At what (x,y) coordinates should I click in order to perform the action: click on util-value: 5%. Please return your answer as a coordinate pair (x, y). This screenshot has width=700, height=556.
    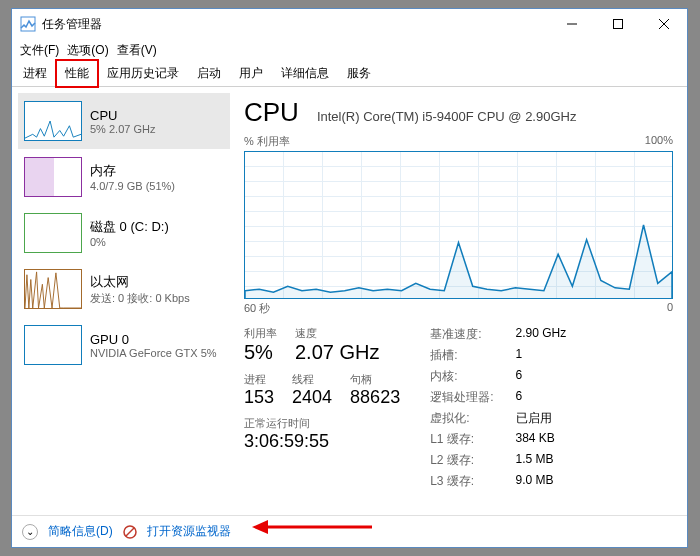
    Looking at the image, I should click on (260, 352).